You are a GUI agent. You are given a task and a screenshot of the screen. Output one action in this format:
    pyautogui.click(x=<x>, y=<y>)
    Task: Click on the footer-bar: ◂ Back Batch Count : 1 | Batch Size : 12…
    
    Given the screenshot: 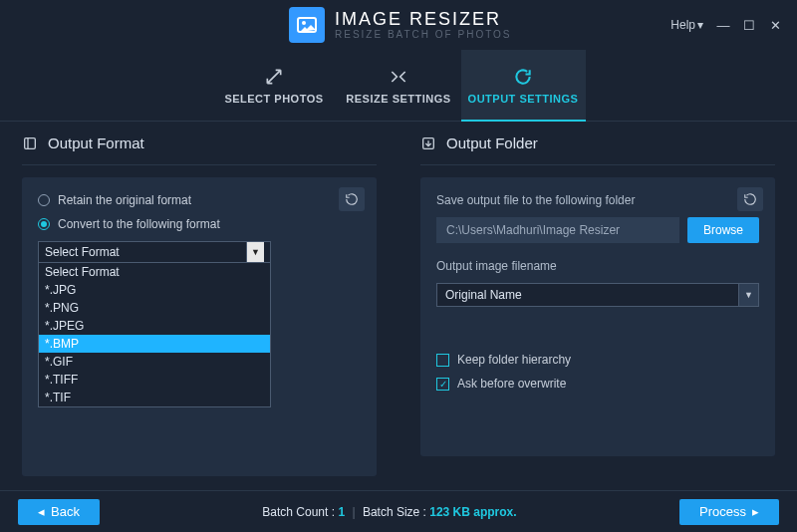 What is the action you would take?
    pyautogui.click(x=398, y=511)
    